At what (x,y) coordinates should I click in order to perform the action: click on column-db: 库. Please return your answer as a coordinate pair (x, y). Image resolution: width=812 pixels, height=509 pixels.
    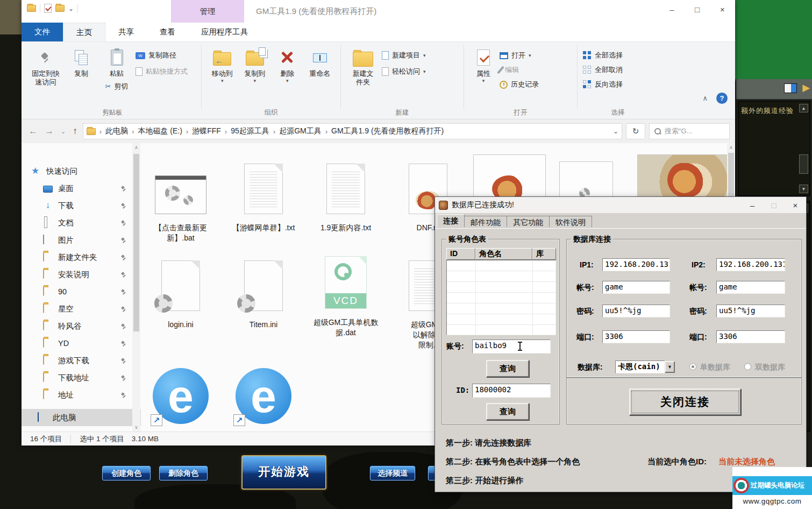
    Looking at the image, I should click on (544, 254).